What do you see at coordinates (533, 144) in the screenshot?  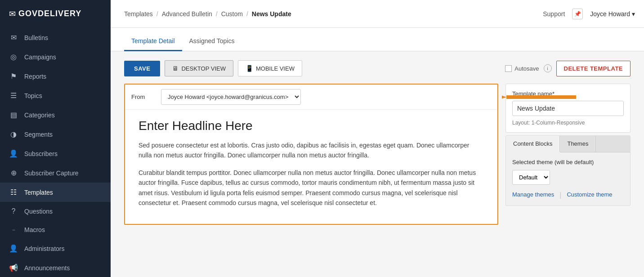 I see `content-blocks-tab: Content Blocks` at bounding box center [533, 144].